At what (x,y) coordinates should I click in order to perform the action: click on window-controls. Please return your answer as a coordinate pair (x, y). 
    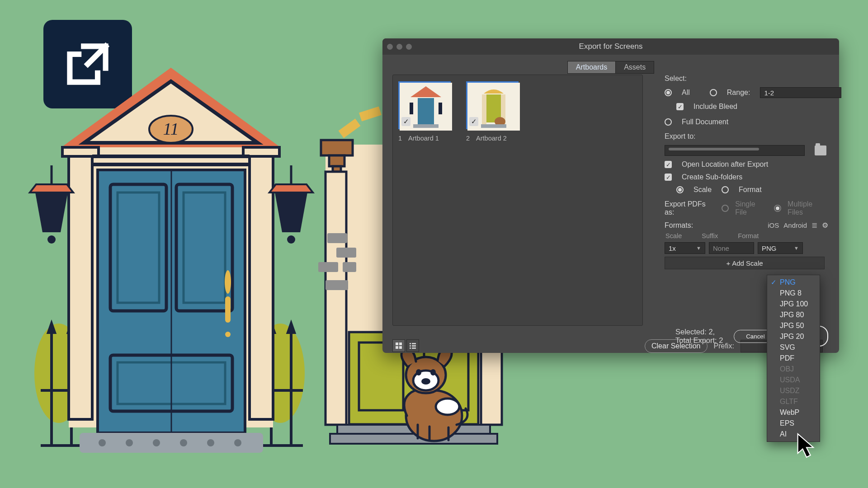
    Looking at the image, I should click on (400, 47).